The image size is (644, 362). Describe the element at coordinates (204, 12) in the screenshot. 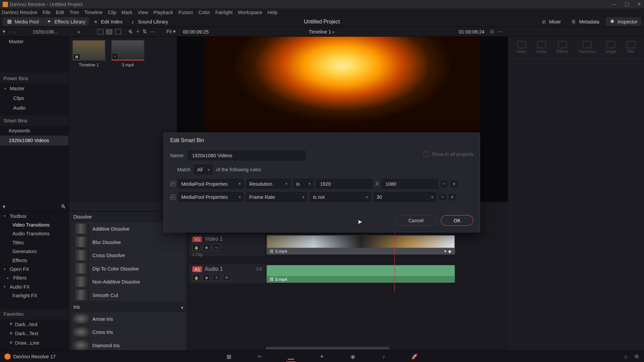

I see `menu-item: Color` at that location.